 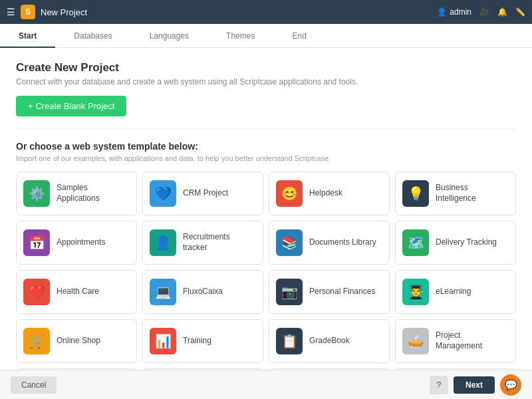 What do you see at coordinates (442, 12) in the screenshot?
I see `user-icon: 👤` at bounding box center [442, 12].